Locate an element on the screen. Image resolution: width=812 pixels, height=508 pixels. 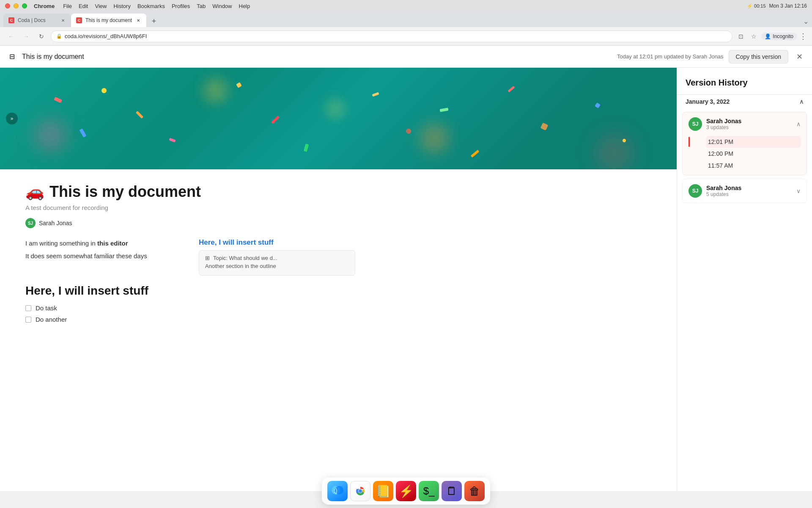
menu-view: View is located at coordinates (101, 6).